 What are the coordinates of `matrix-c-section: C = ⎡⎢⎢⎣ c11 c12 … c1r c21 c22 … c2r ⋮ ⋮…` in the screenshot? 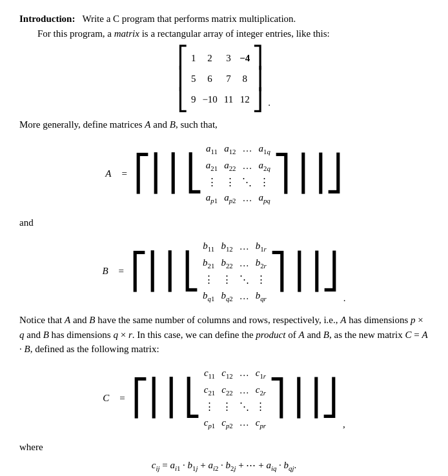 It's located at (224, 399).